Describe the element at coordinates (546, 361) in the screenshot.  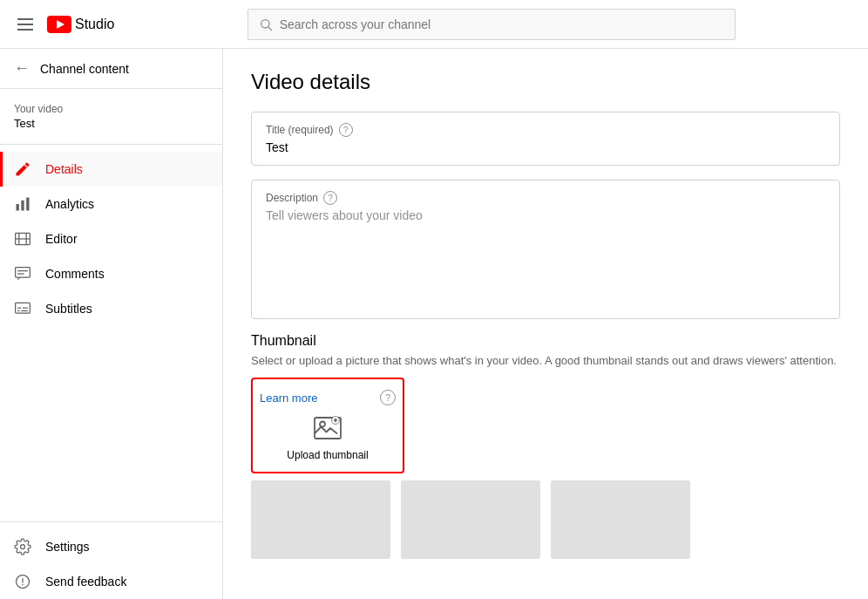
I see `thumbnail-desc: Select or upload a picture that shows wh…` at that location.